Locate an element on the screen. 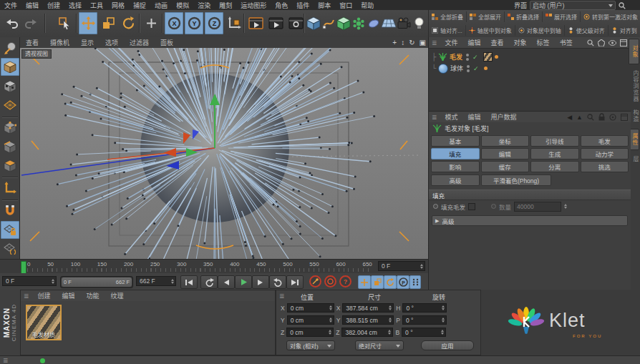 The image size is (640, 364). interface-dropdown: 启动 (用户) is located at coordinates (573, 6).